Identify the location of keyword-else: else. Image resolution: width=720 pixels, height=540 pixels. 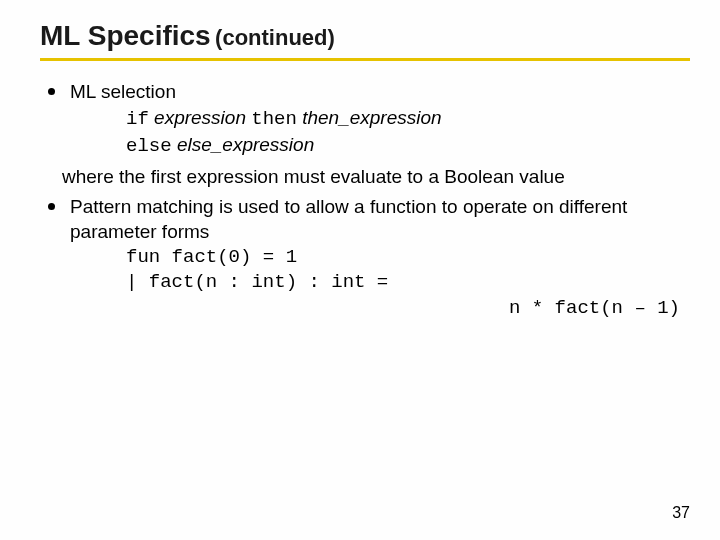
(149, 146).